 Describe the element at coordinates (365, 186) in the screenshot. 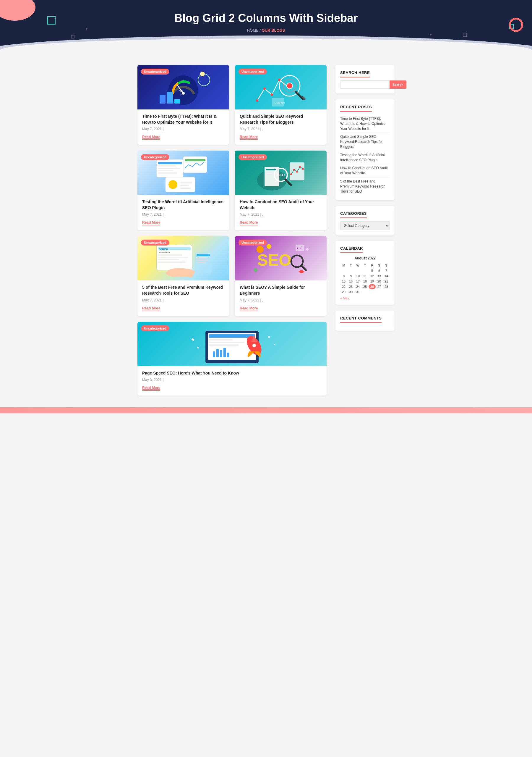

I see `recent-post-item-5: 5 of the Best Free and Premium Keyword R…` at that location.